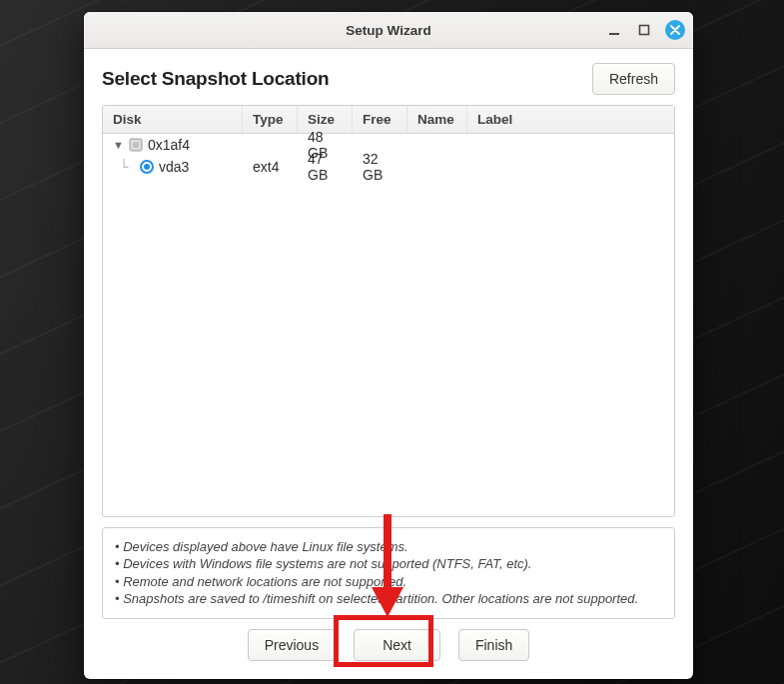  Describe the element at coordinates (645, 30) in the screenshot. I see `window-controls` at that location.